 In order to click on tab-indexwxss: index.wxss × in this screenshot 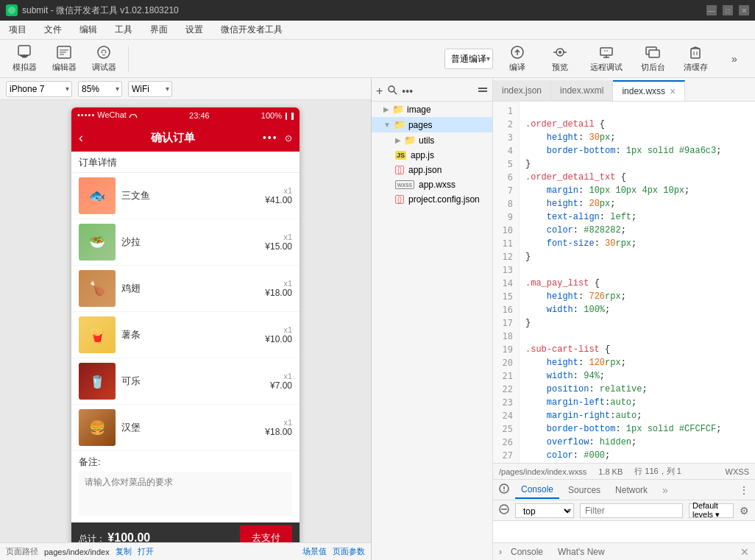, I will do `click(649, 91)`.